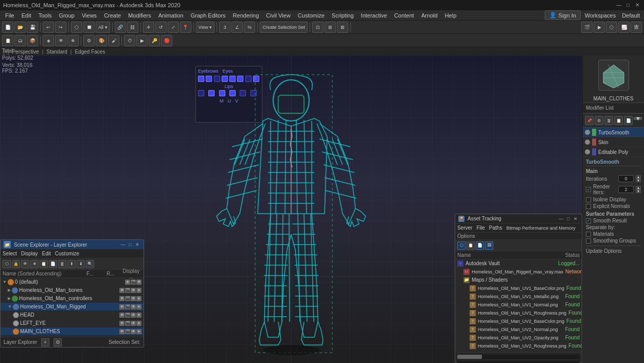  Describe the element at coordinates (430, 15) in the screenshot. I see `menu-arnold: Arnold` at that location.